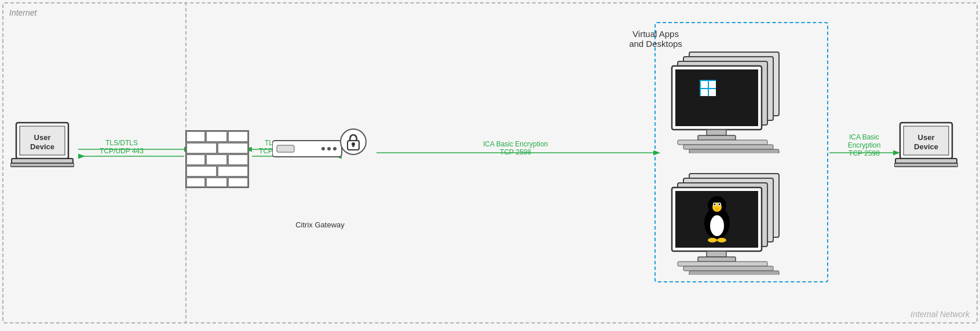 The height and width of the screenshot is (331, 980). I want to click on laptop-icon-left: User Device, so click(42, 148).